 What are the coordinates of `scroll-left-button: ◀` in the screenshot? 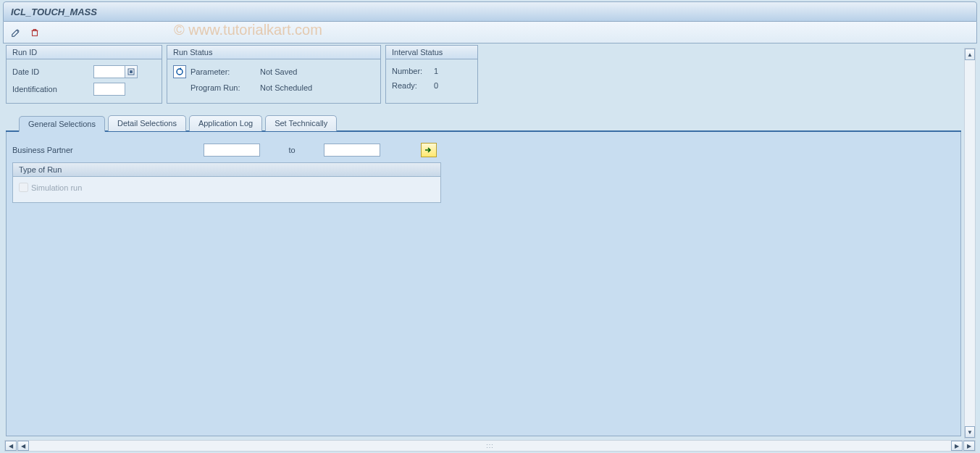 It's located at (11, 446).